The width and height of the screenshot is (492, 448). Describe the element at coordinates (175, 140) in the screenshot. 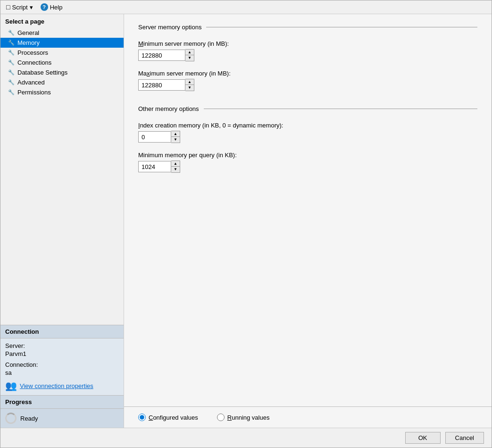

I see `index-creation-decrement: ▼` at that location.